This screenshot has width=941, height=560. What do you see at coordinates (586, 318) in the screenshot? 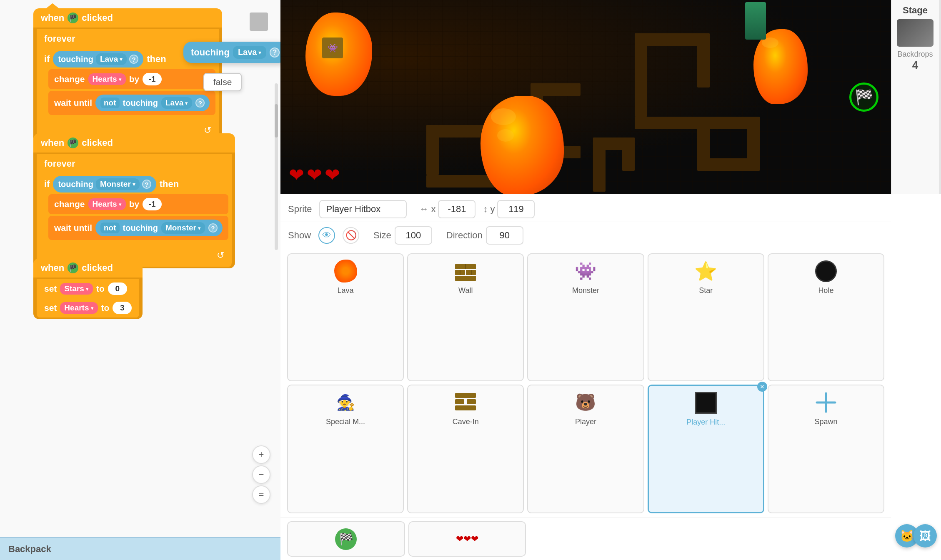
I see `sprite-thumb-monster: 👾 Monster` at bounding box center [586, 318].